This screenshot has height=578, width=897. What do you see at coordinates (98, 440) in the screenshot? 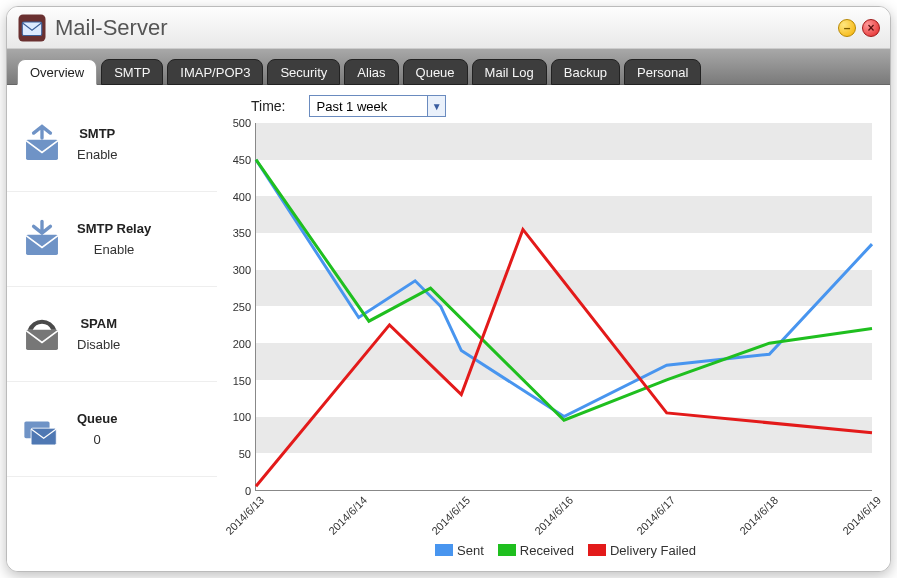
I see `sidebar-item-value: 0` at bounding box center [98, 440].